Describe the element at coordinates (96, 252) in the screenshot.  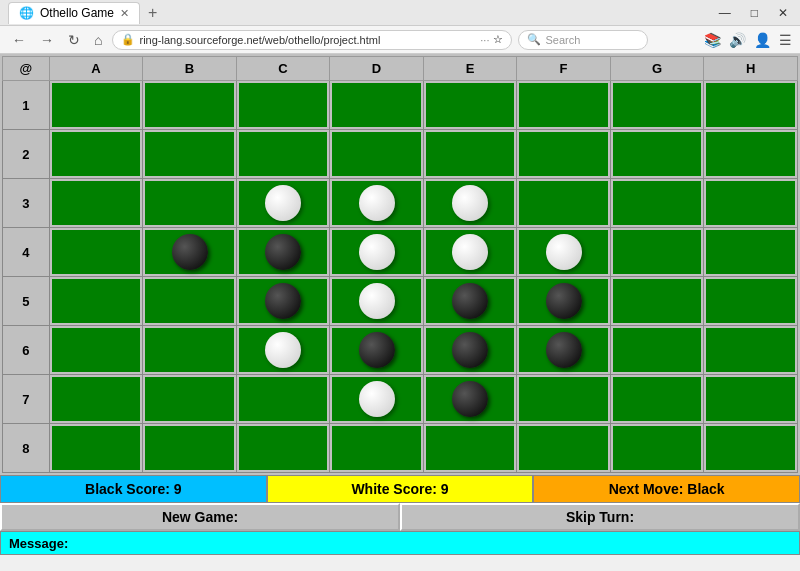
I see `board-cell-4A` at that location.